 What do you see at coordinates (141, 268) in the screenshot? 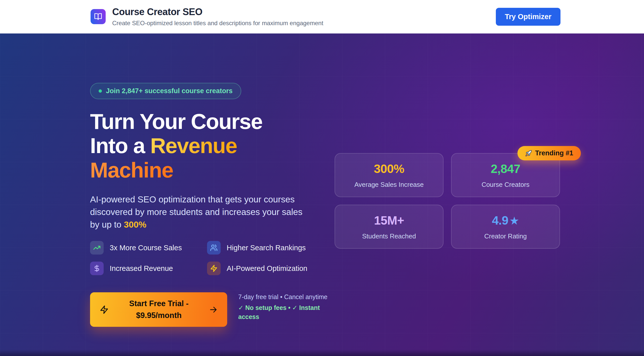
I see `feature-label: Increased Revenue` at bounding box center [141, 268].